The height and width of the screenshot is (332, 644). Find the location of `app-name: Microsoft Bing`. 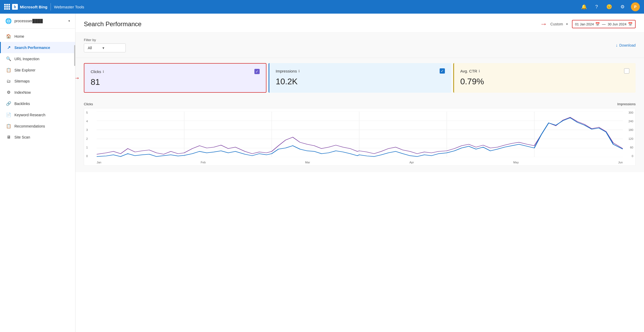

app-name: Microsoft Bing is located at coordinates (34, 7).